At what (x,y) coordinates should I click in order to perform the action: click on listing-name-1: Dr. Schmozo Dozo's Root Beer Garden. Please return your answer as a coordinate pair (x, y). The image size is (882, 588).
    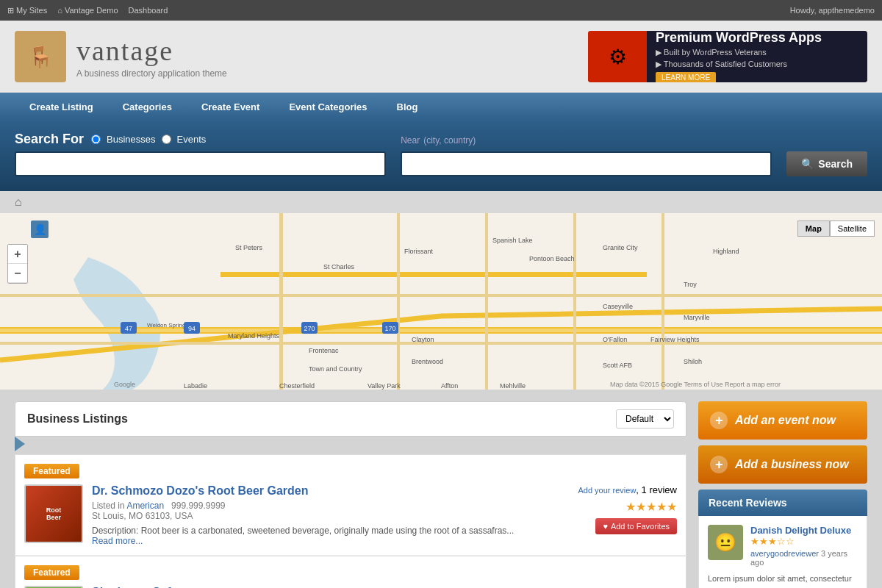
    Looking at the image, I should click on (306, 491).